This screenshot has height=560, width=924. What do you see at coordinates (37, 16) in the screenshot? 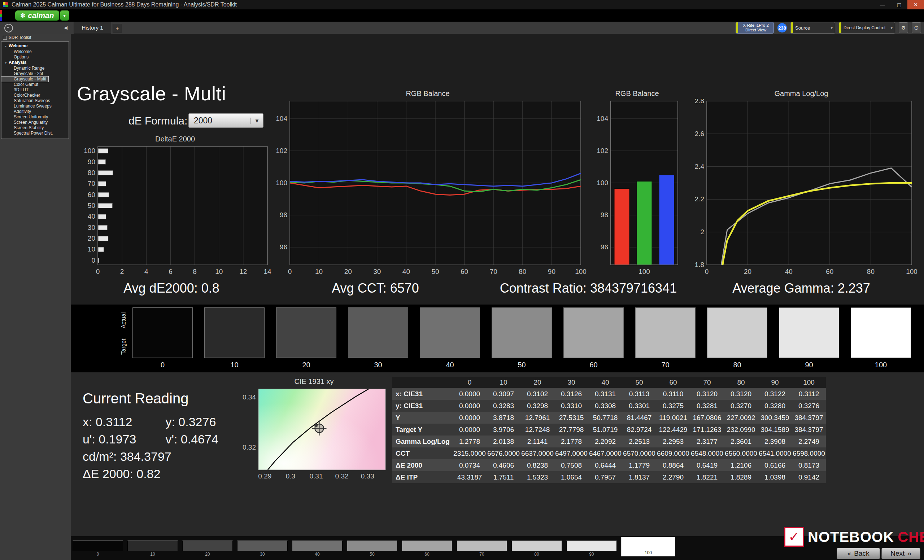
I see `calman-logo-button: ✽ calman` at bounding box center [37, 16].